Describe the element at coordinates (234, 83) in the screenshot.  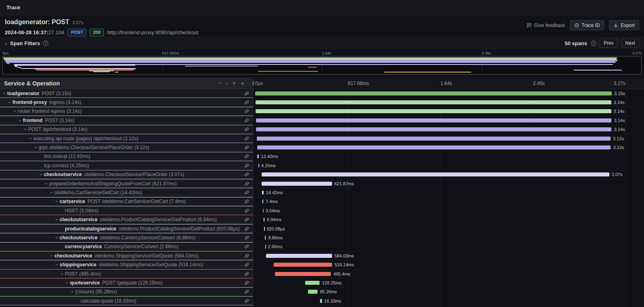
I see `expand-all-double-chevron-down-icon: »` at that location.